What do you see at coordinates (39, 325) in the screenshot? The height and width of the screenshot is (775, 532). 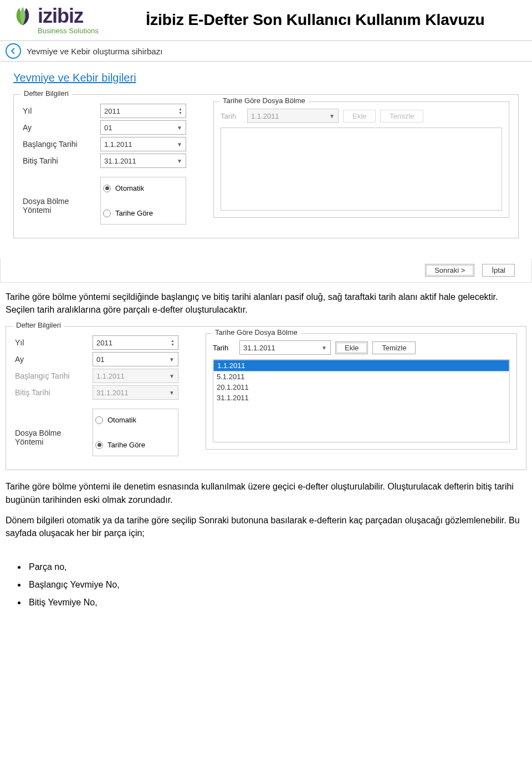 I see `defter-legend-2: Defter Bilgileri` at bounding box center [39, 325].